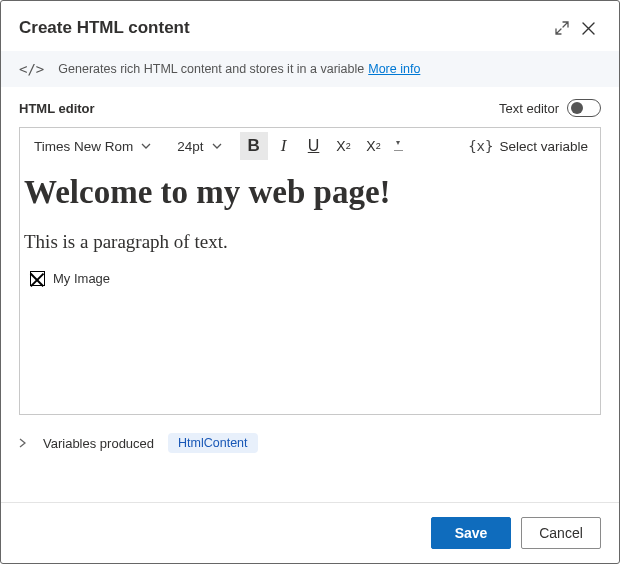 The width and height of the screenshot is (620, 564). Describe the element at coordinates (84, 146) in the screenshot. I see `font-family-value: Times New Rom` at that location.